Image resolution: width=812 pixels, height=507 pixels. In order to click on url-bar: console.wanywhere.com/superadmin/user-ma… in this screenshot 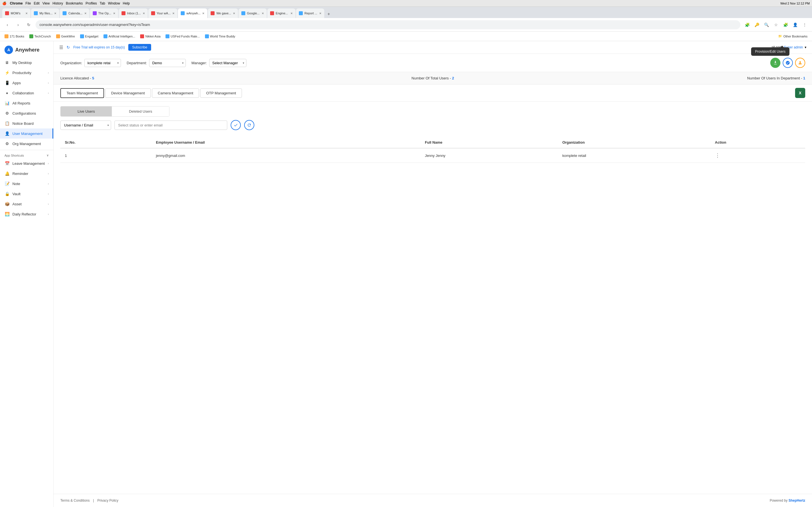, I will do `click(388, 25)`.